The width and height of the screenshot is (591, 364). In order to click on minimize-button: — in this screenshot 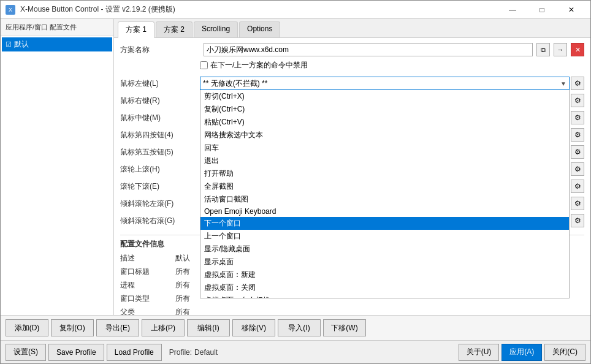, I will do `click(513, 10)`.